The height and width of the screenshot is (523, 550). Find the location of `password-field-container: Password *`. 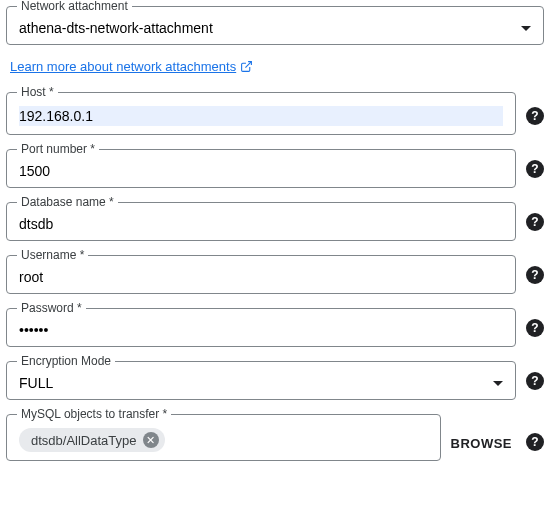

password-field-container: Password * is located at coordinates (261, 328).